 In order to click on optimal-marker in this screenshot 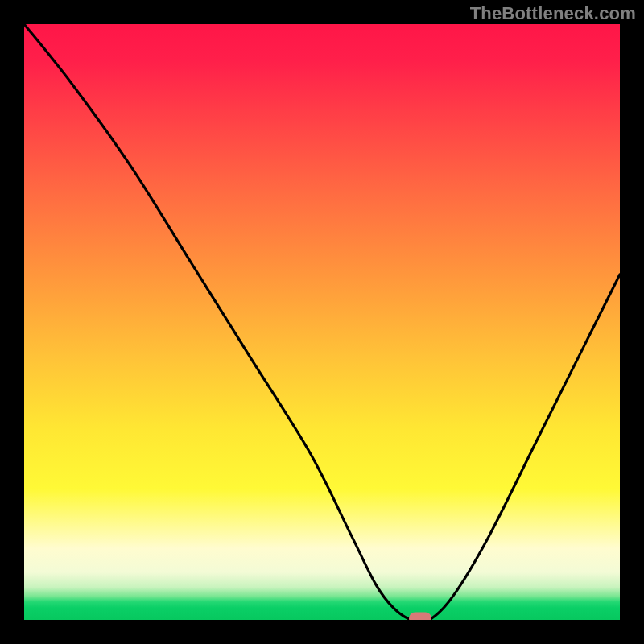, I will do `click(420, 616)`.